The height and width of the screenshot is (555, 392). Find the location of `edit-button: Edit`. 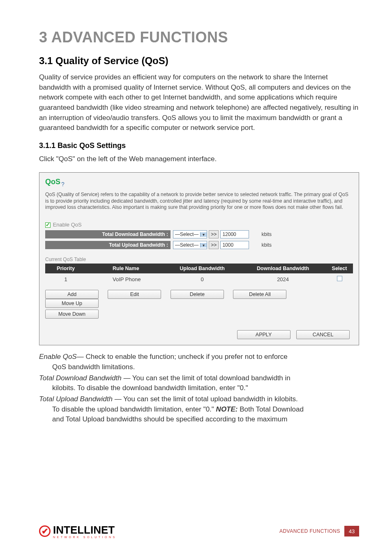

edit-button: Edit is located at coordinates (134, 294).